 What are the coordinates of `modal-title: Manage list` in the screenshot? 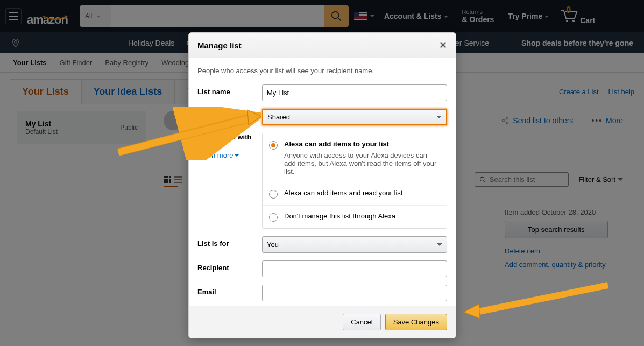 It's located at (220, 45).